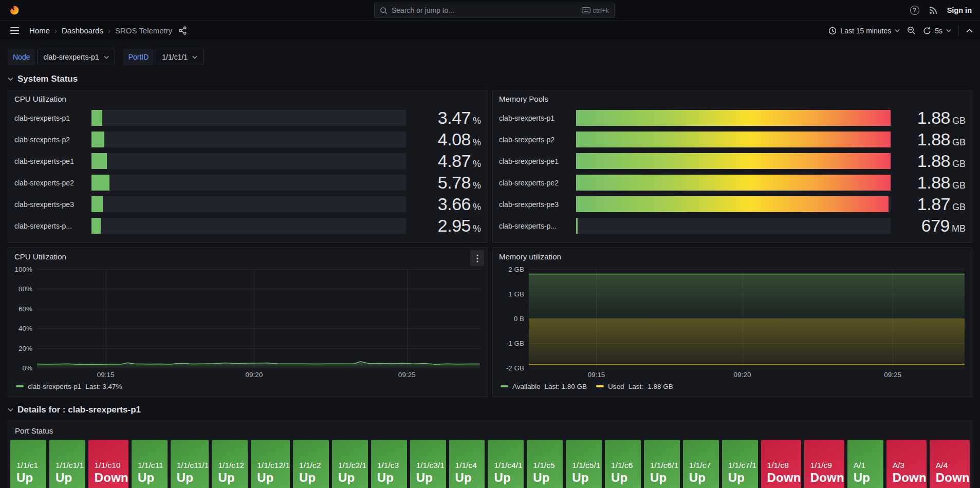 This screenshot has height=488, width=980. I want to click on port-tile: 1/1/c3 Up, so click(389, 464).